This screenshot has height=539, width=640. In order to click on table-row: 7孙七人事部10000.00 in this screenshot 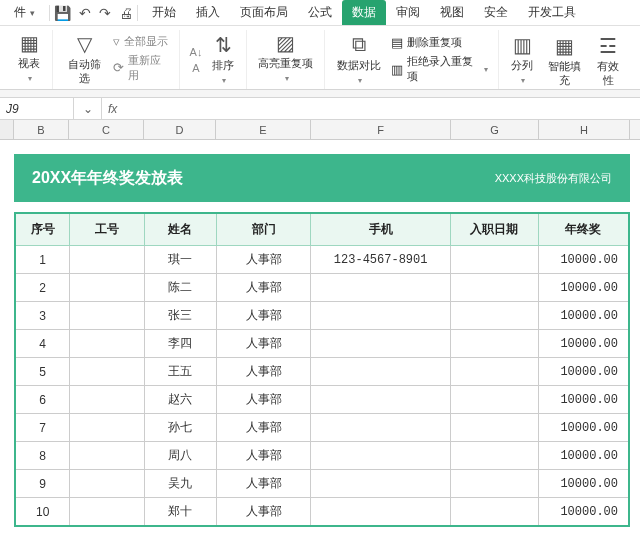, I will do `click(322, 428)`.